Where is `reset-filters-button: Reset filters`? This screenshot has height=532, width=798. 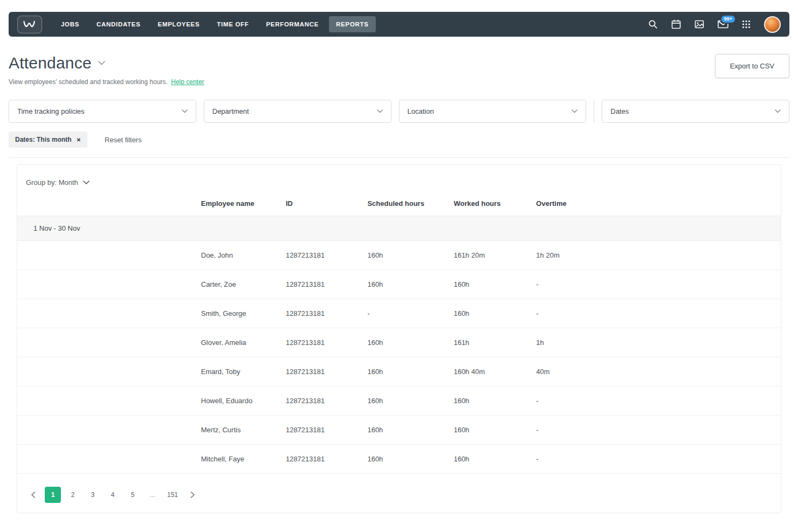 reset-filters-button: Reset filters is located at coordinates (123, 140).